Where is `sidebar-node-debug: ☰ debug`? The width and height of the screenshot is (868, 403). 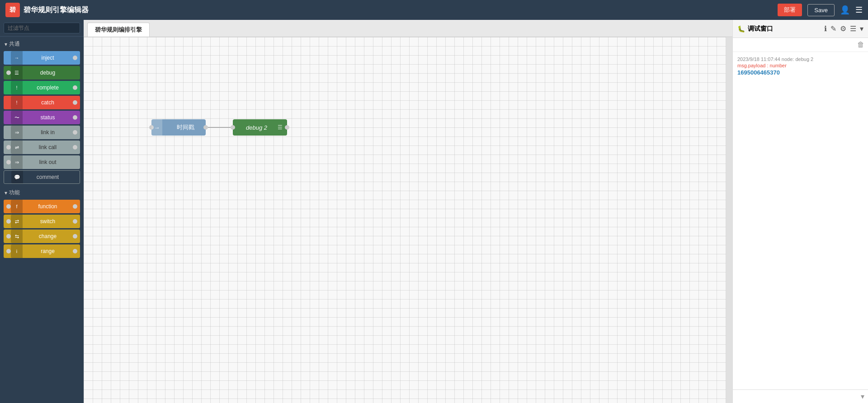 sidebar-node-debug: ☰ debug is located at coordinates (42, 73).